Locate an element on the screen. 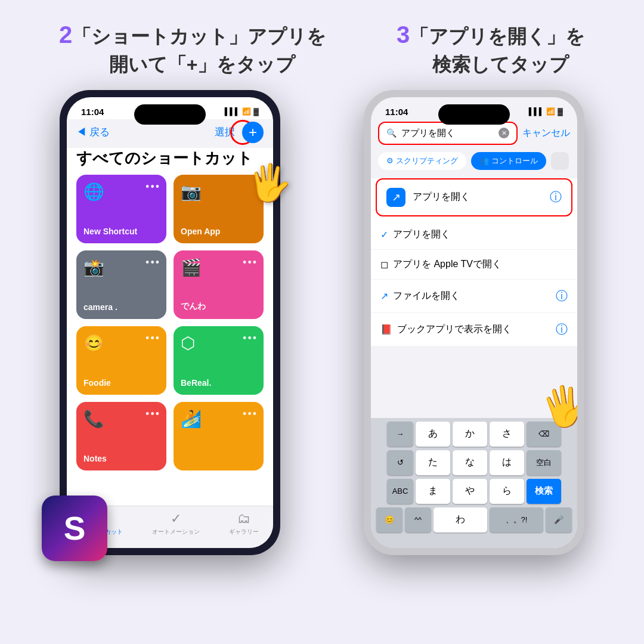 This screenshot has height=644, width=644. result-item-1: ↗ アプリを開く ⓘ is located at coordinates (474, 197).